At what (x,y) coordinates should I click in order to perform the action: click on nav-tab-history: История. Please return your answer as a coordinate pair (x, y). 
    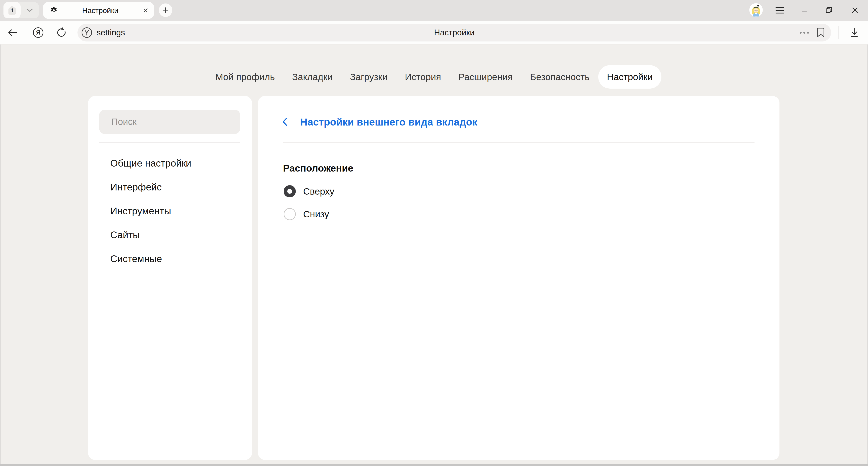
    Looking at the image, I should click on (423, 77).